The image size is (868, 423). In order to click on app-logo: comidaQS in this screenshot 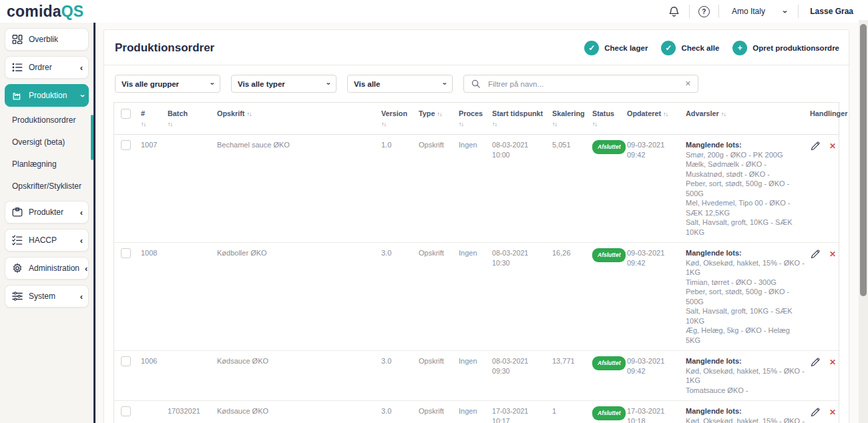, I will do `click(45, 12)`.